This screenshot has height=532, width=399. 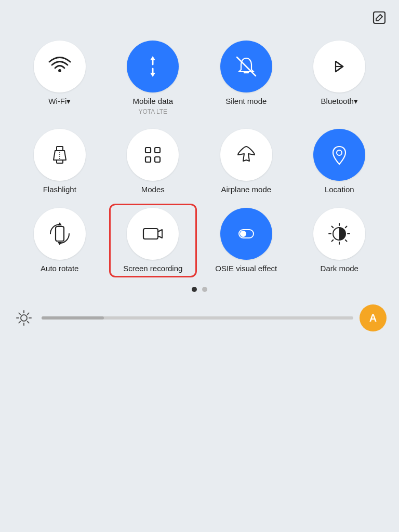 I want to click on tile-modes: Modes, so click(x=153, y=162).